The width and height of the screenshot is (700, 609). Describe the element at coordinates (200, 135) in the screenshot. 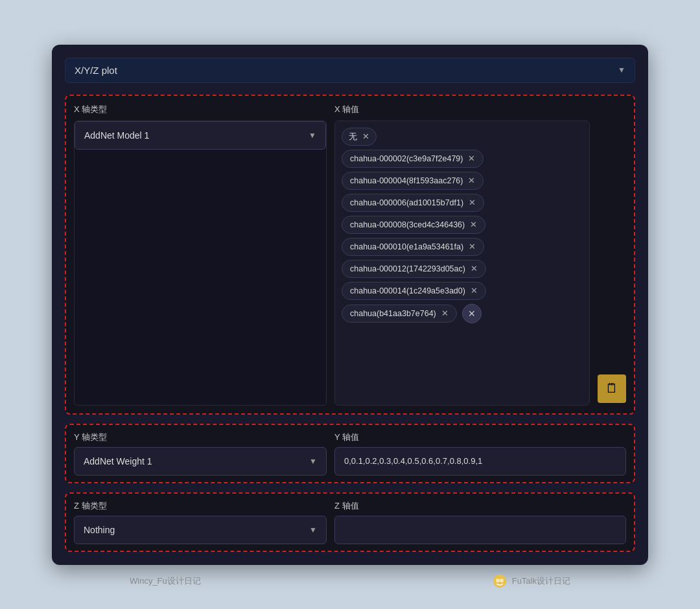

I see `x-axis-type-dropdown: AddNet Model 1 ▼` at that location.